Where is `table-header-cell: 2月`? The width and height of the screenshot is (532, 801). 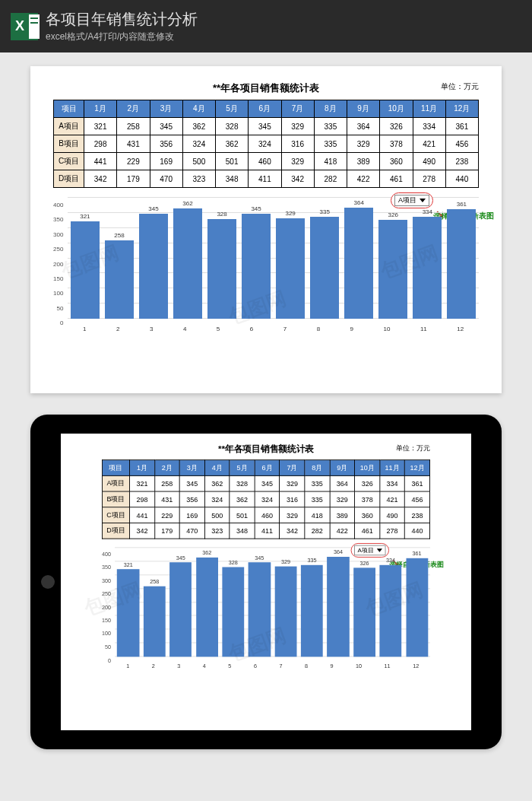 table-header-cell: 2月 is located at coordinates (134, 110).